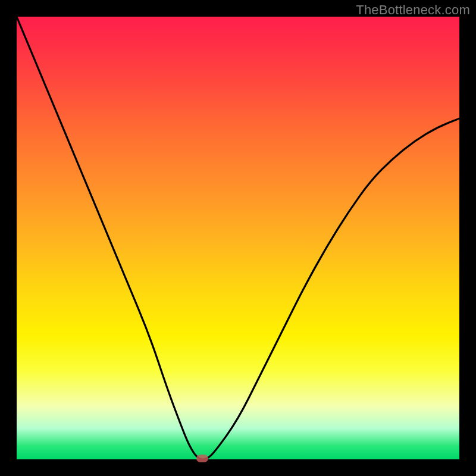 This screenshot has height=476, width=476. I want to click on watermark-text: TheBottleneck.com, so click(413, 10).